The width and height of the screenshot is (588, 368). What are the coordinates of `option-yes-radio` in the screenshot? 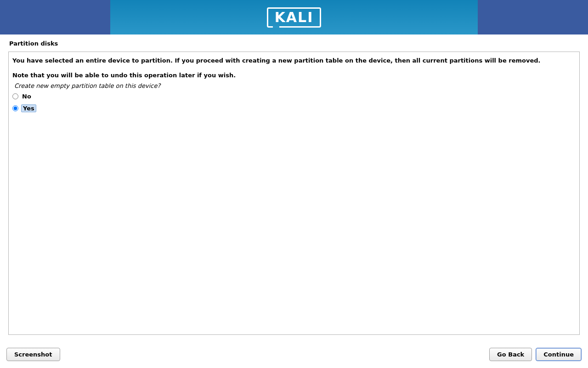 It's located at (16, 109).